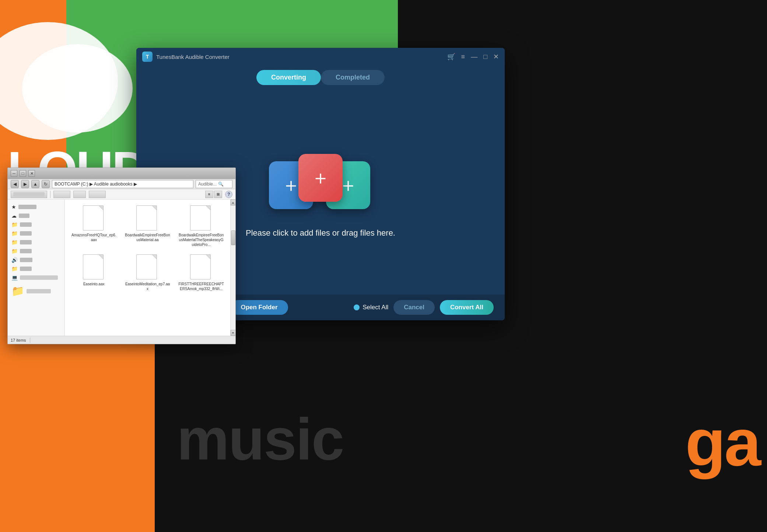  Describe the element at coordinates (15, 225) in the screenshot. I see `folder-1-icon: 📁` at that location.